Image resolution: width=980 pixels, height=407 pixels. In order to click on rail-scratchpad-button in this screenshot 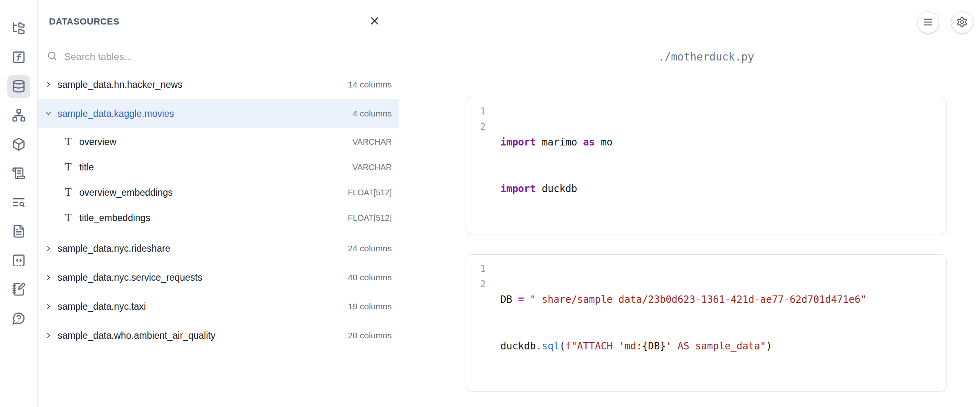, I will do `click(19, 290)`.